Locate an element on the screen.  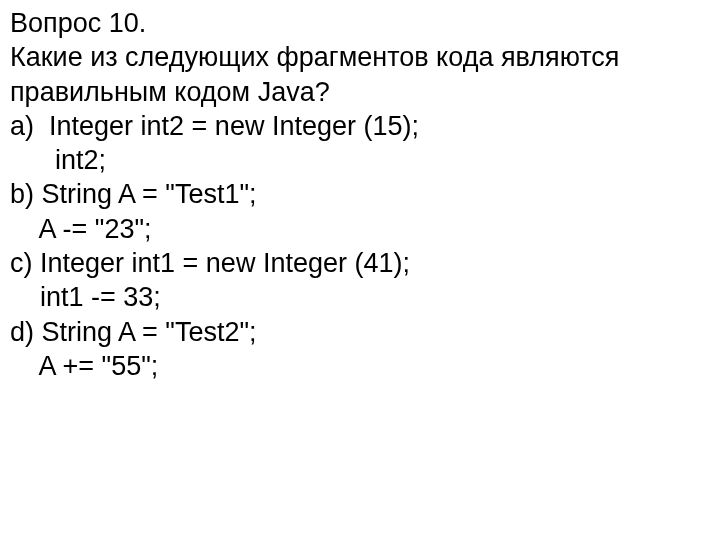
option-d-line-1: d) String A = "Test2"; is located at coordinates (360, 332).